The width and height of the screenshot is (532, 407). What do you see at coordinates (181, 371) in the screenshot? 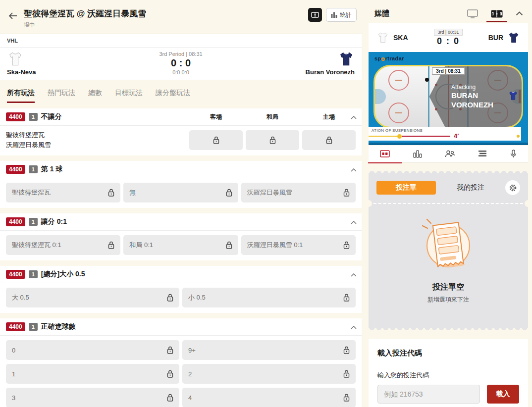
I see `market-body: 0 9+ 1 2` at bounding box center [181, 371].